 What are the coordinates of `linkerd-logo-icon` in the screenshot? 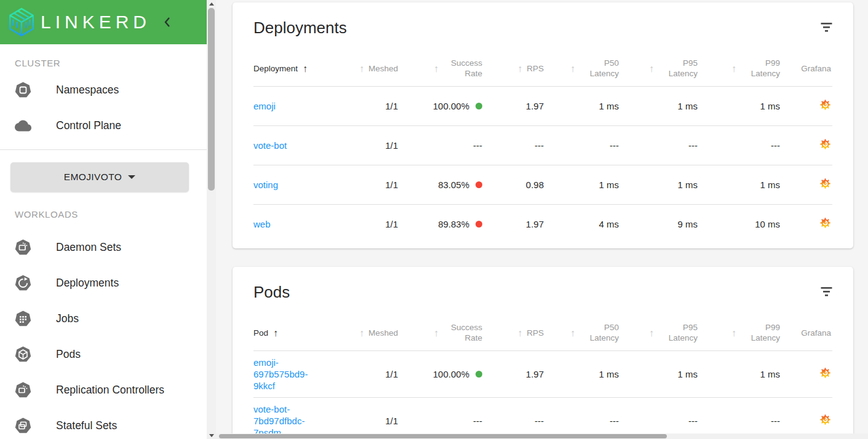 It's located at (22, 22).